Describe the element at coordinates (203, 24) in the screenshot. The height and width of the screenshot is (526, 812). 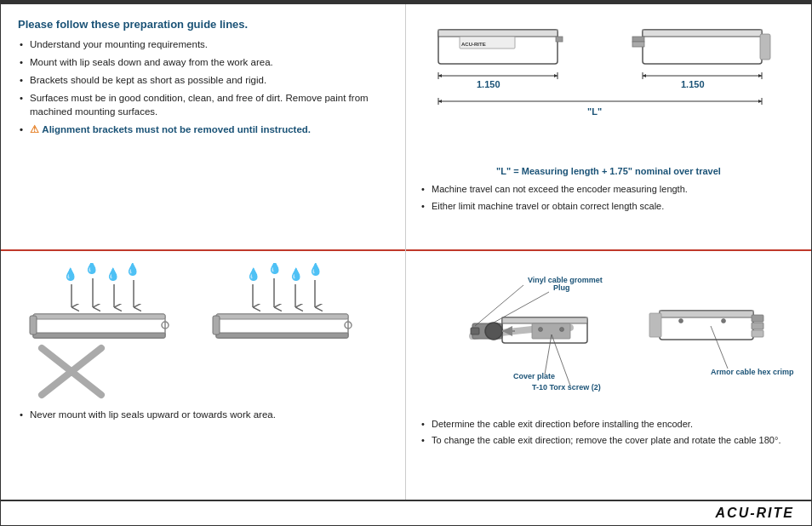
I see `guide-header: Please follow these preparation guide li…` at that location.